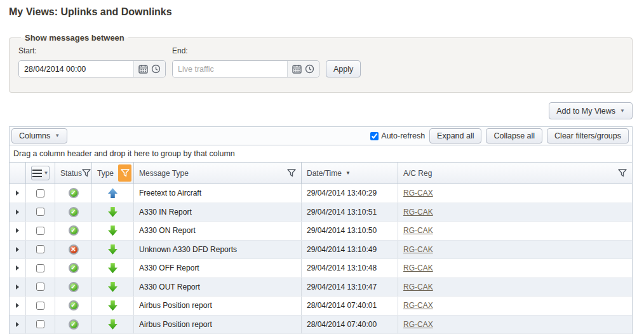  Describe the element at coordinates (375, 136) in the screenshot. I see `auto-refresh-checkbox` at that location.